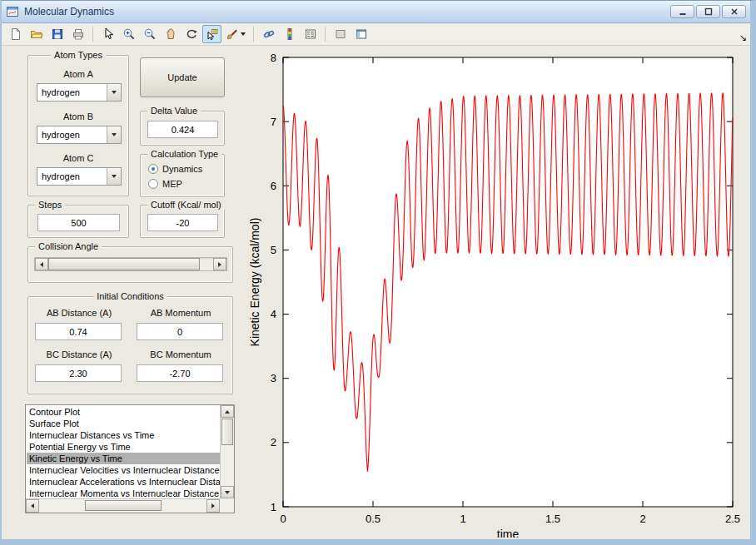  Describe the element at coordinates (273, 315) in the screenshot. I see `y-tick-label: 4` at that location.